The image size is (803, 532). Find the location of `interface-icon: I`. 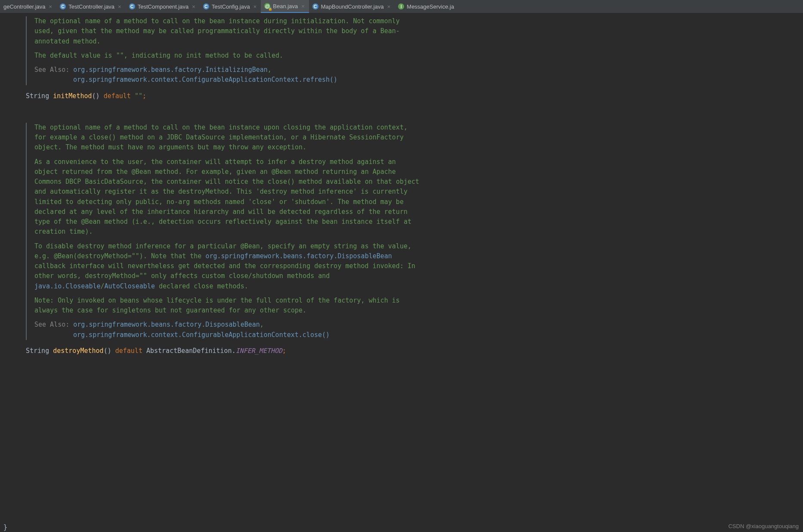

interface-icon: I is located at coordinates (401, 6).